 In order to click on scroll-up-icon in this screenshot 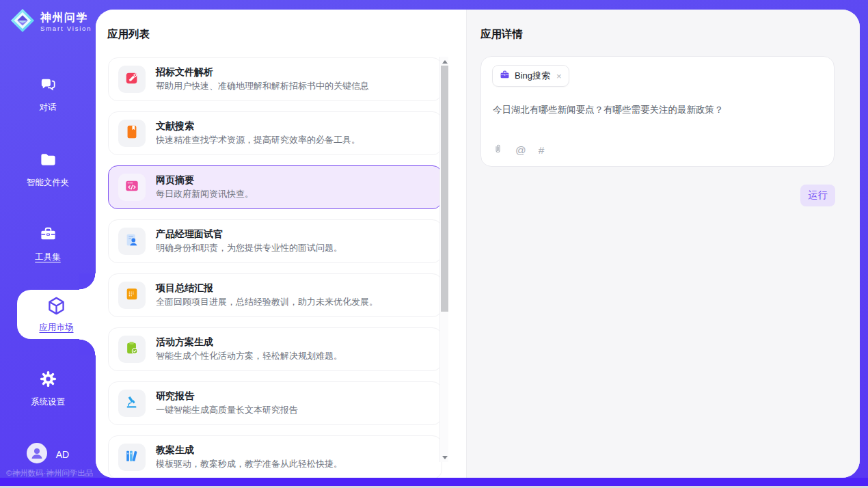, I will do `click(444, 62)`.